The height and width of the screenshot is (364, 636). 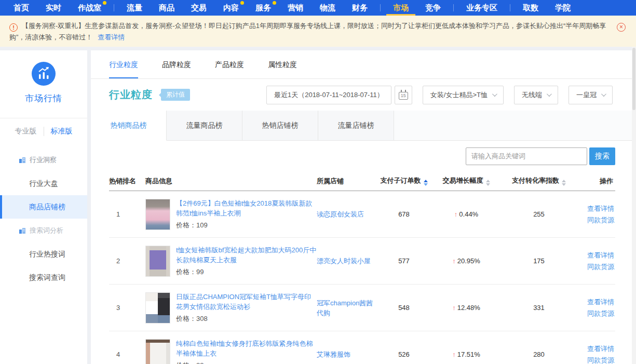 I want to click on terminal-filter: 无线端, so click(x=536, y=95).